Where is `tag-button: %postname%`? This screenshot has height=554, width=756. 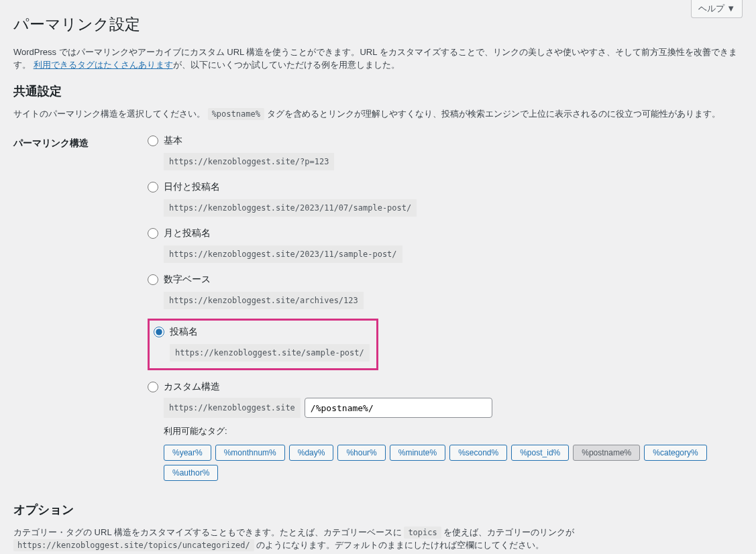 tag-button: %postname% is located at coordinates (606, 453).